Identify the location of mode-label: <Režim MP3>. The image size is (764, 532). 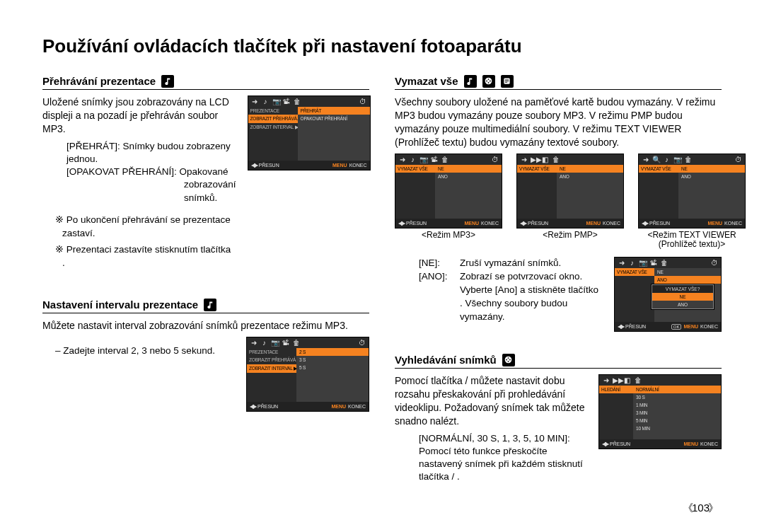
(448, 236).